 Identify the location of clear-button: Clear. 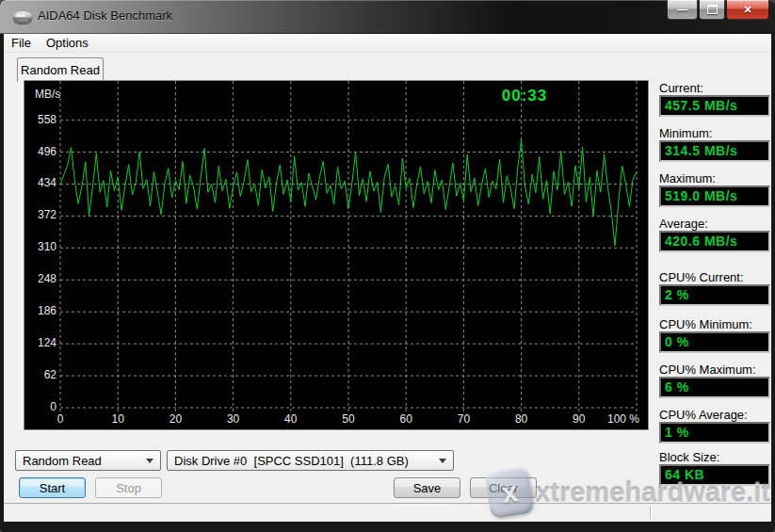
(503, 488).